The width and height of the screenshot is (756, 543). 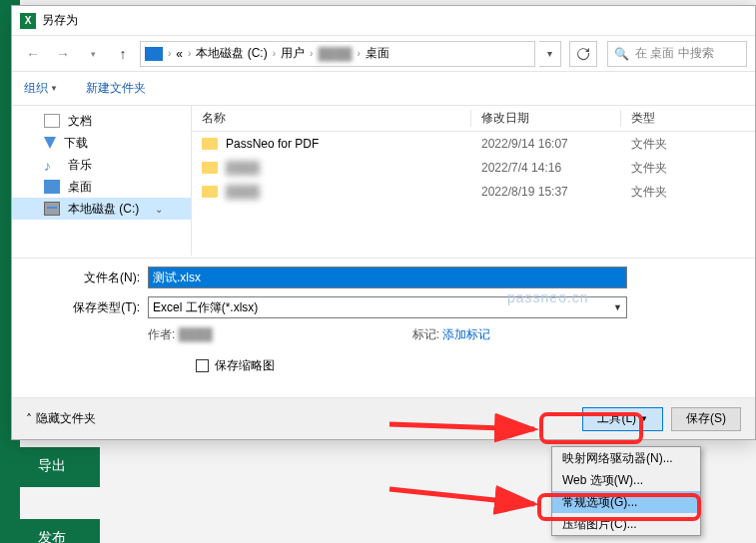 I want to click on download-icon, so click(x=50, y=143).